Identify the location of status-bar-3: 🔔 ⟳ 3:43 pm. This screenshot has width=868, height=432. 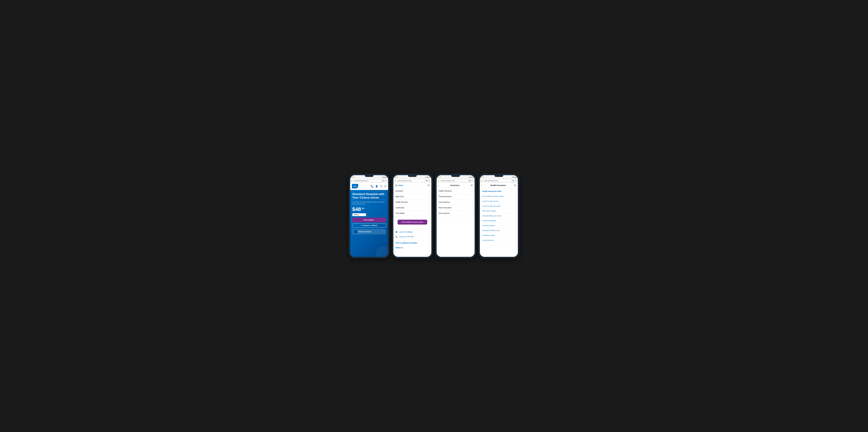
(456, 177).